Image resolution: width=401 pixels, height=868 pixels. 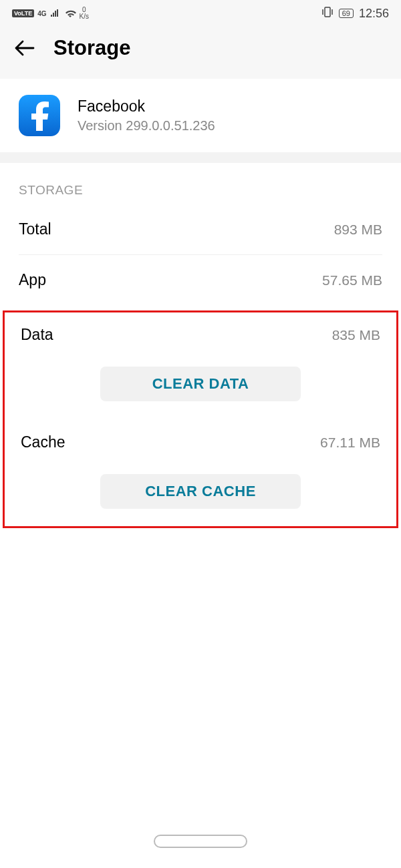 I want to click on arrow-left-icon, so click(x=24, y=48).